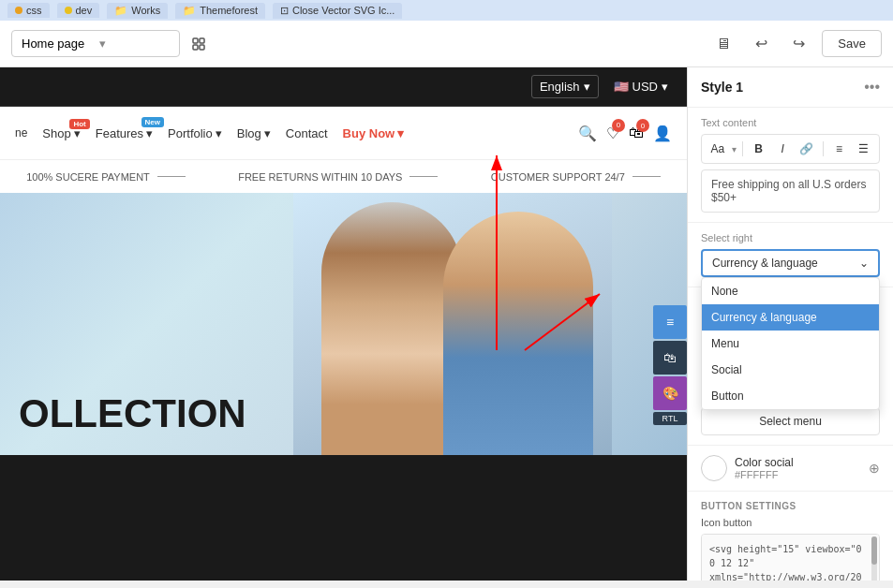 Image resolution: width=893 pixels, height=588 pixels. What do you see at coordinates (863, 149) in the screenshot?
I see `list-btn: ☰` at bounding box center [863, 149].